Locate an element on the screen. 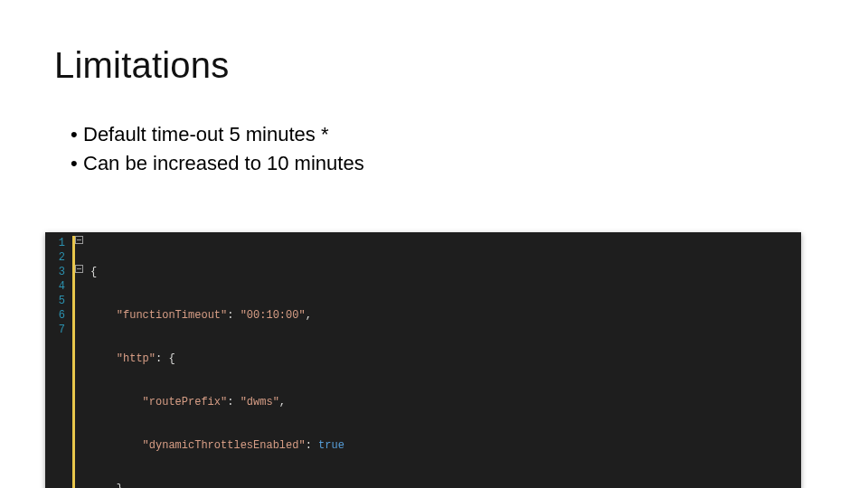 The height and width of the screenshot is (488, 868). bullet-list: • Default time-out 5 minutes * • Can be … is located at coordinates (434, 149).